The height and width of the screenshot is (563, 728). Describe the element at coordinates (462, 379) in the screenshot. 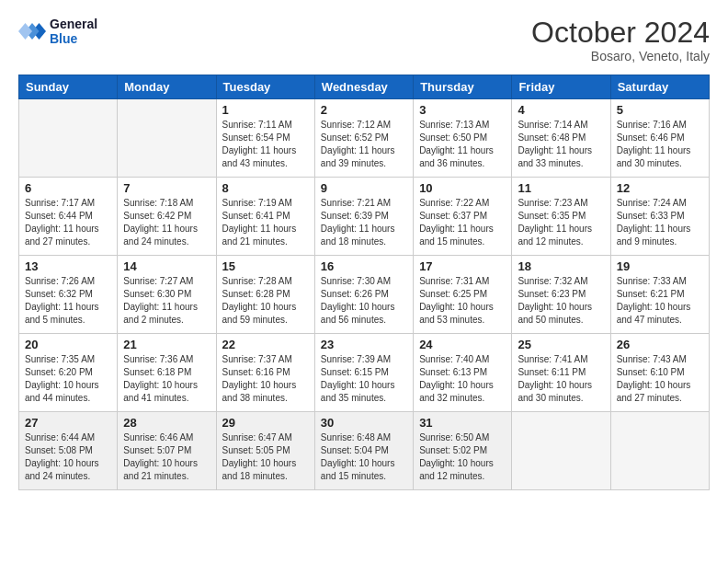

I see `day-info: Sunrise: 7:40 AM Sunset: 6:13 PM Dayligh…` at that location.